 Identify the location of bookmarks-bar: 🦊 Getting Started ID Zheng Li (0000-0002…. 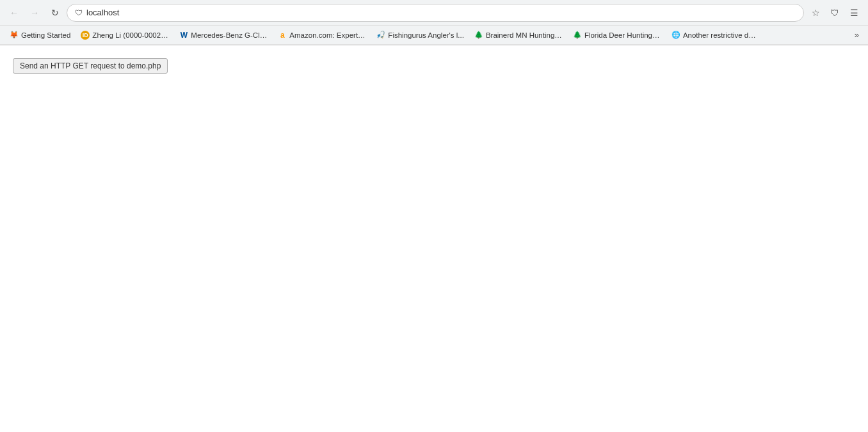
(434, 35).